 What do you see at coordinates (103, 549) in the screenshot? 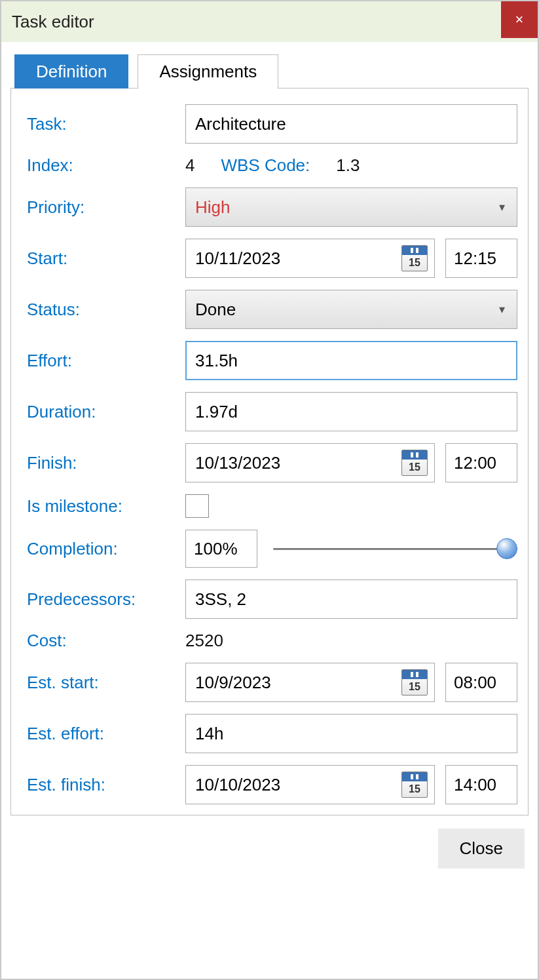
I see `completion-label: Completion:` at bounding box center [103, 549].